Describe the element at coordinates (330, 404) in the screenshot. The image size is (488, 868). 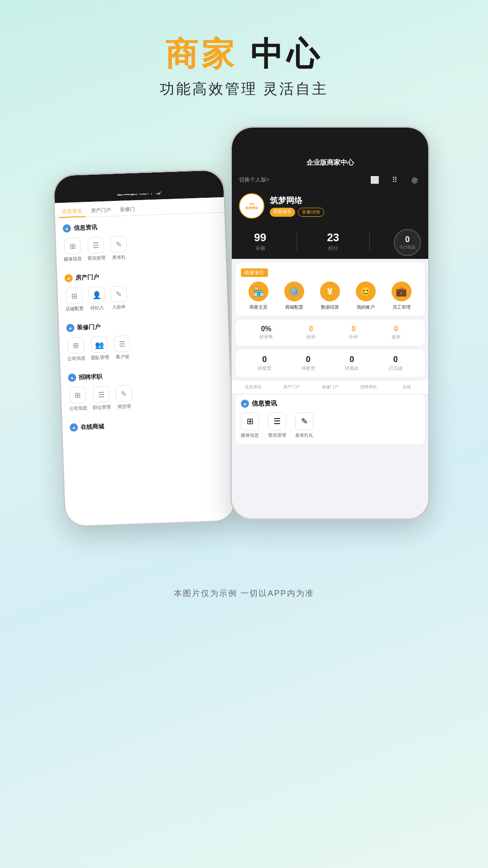
I see `info-section-header: ● 信息资讯` at that location.